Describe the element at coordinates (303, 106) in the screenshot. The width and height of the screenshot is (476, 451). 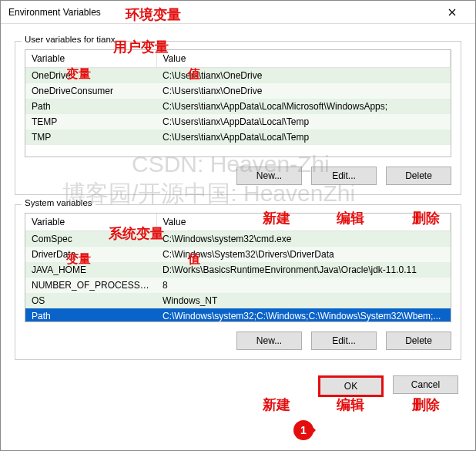
I see `cell-value: C:\Users\tianx\AppData\Local\Microsoft\W…` at that location.